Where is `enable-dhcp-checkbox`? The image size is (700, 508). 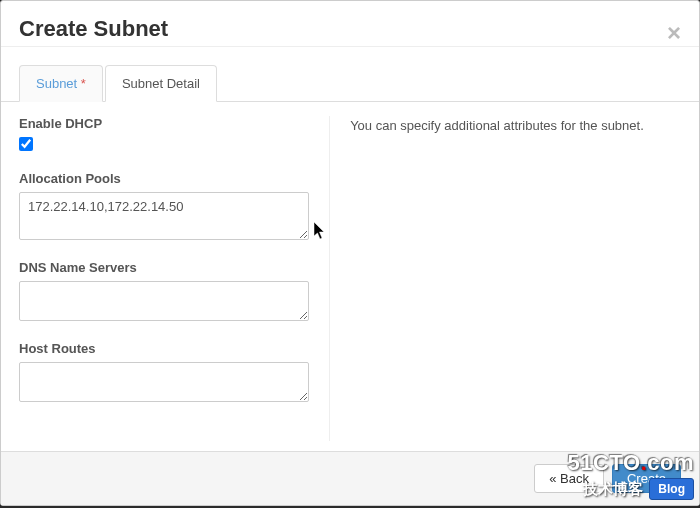
enable-dhcp-checkbox is located at coordinates (26, 144).